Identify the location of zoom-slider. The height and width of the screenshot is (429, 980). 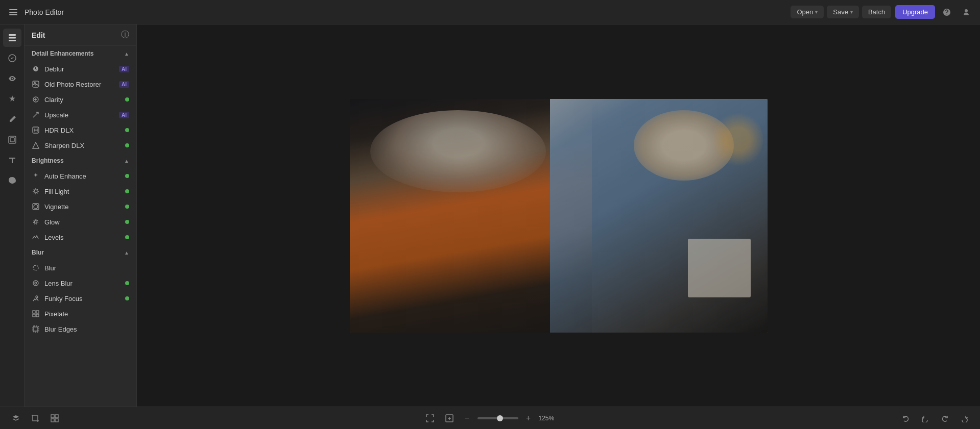
(498, 418).